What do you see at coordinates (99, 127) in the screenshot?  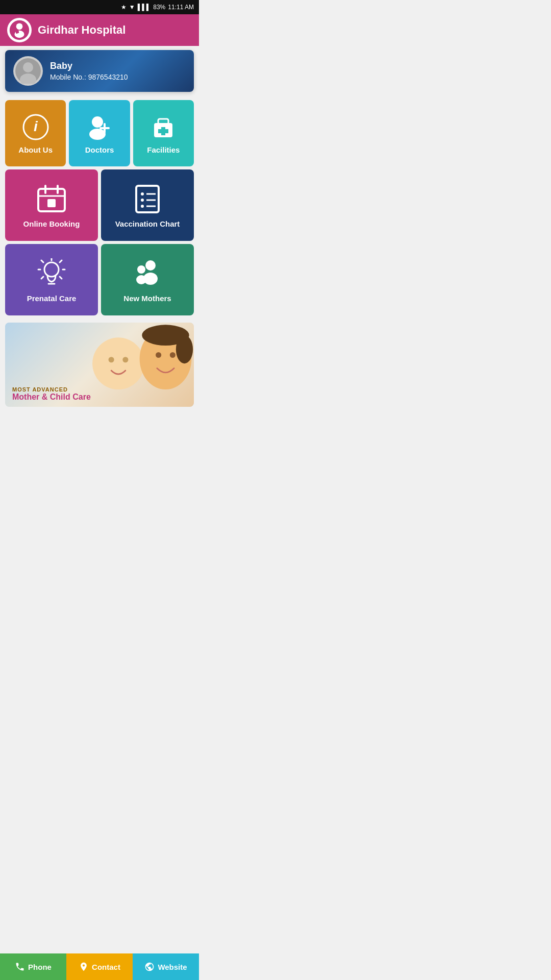 I see `doctor-icon` at bounding box center [99, 127].